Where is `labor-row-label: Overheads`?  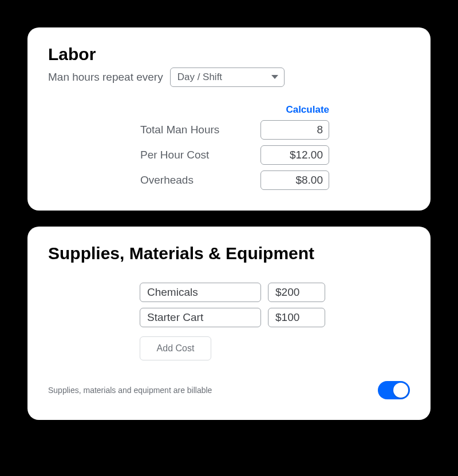 labor-row-label: Overheads is located at coordinates (167, 180).